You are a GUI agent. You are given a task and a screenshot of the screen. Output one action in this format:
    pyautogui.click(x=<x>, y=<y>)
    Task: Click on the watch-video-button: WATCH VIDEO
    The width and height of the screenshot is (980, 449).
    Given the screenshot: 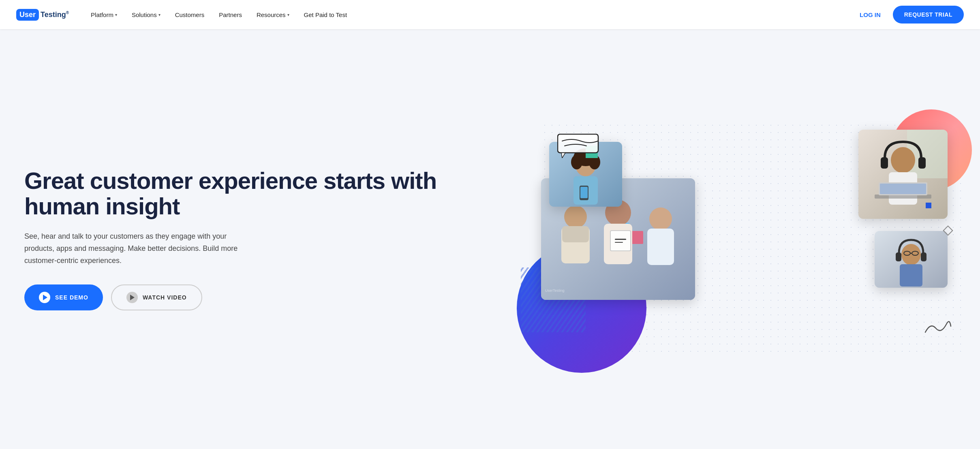 What is the action you would take?
    pyautogui.click(x=156, y=297)
    